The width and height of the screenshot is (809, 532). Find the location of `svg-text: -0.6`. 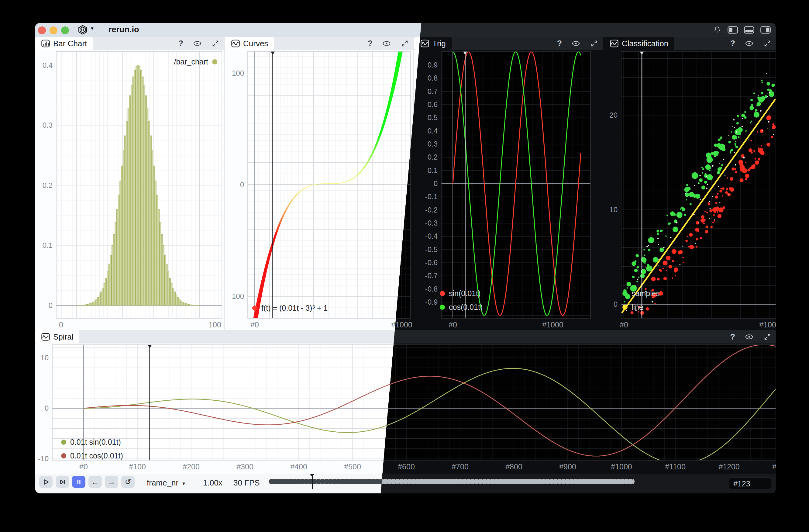

svg-text: -0.6 is located at coordinates (431, 262).